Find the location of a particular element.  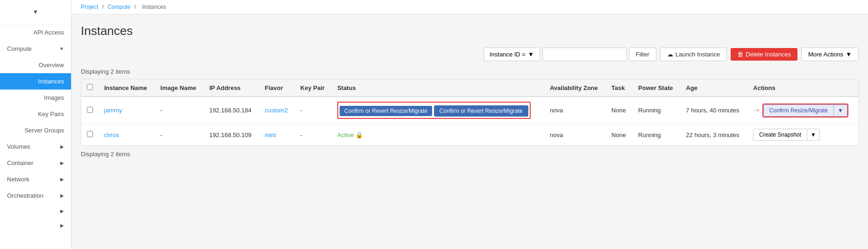

col-age: Age is located at coordinates (714, 88).